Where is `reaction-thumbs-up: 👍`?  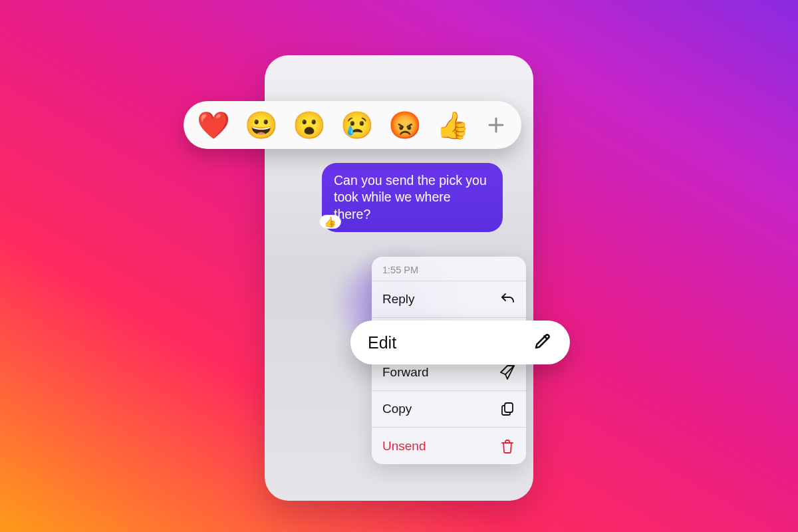
reaction-thumbs-up: 👍 is located at coordinates (453, 125).